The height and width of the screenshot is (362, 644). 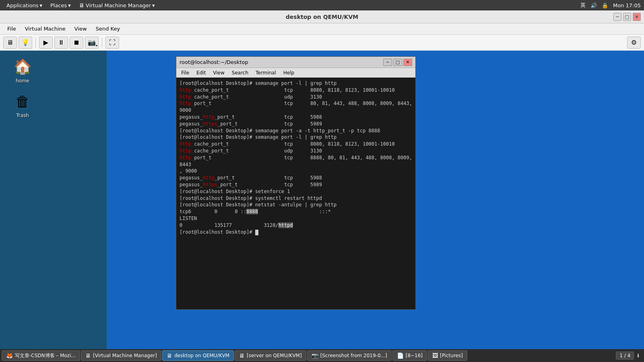 What do you see at coordinates (88, 356) in the screenshot?
I see `vm-manager-taskbar-icon: 🖥` at bounding box center [88, 356].